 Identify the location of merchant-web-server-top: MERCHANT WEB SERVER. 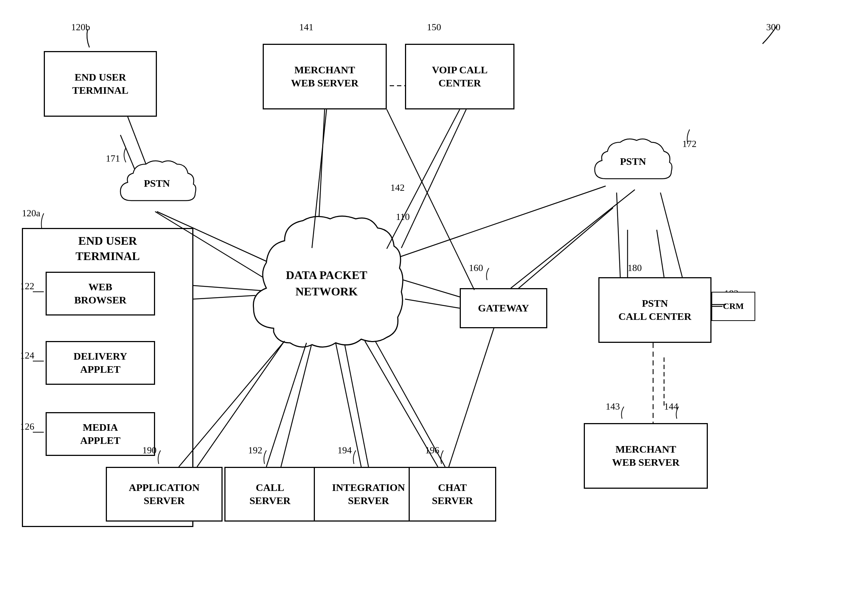
(325, 77).